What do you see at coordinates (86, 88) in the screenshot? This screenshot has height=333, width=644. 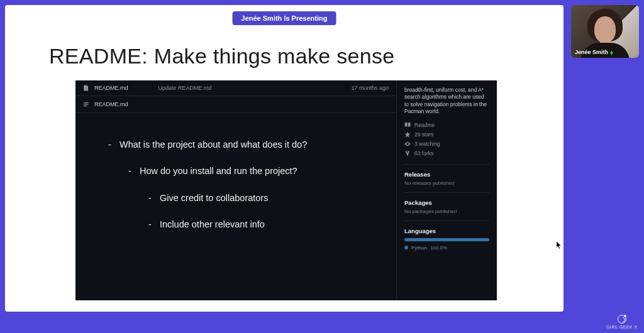 I see `file-icon` at bounding box center [86, 88].